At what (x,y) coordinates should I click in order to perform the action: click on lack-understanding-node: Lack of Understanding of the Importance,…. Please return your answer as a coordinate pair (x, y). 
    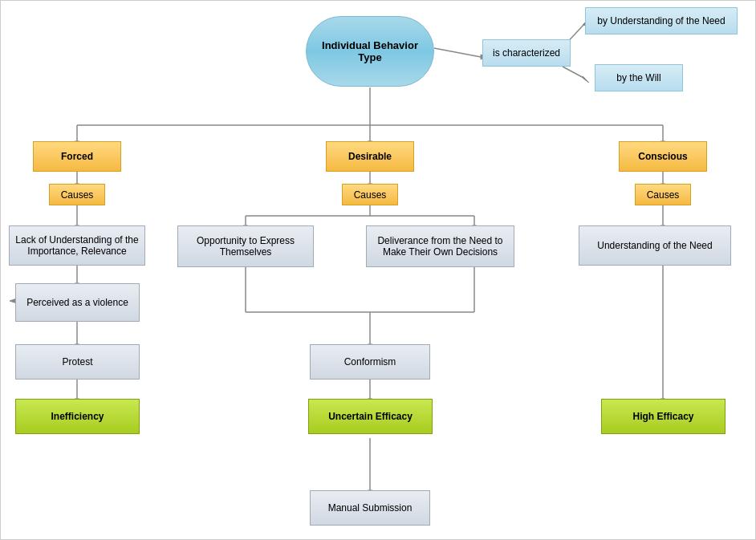
    Looking at the image, I should click on (77, 246).